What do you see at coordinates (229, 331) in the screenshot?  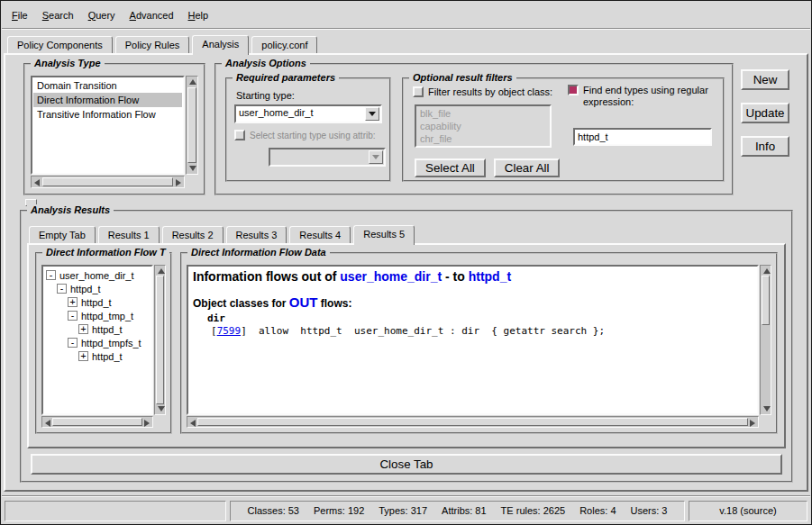 I see `rule-number-link: 7599` at bounding box center [229, 331].